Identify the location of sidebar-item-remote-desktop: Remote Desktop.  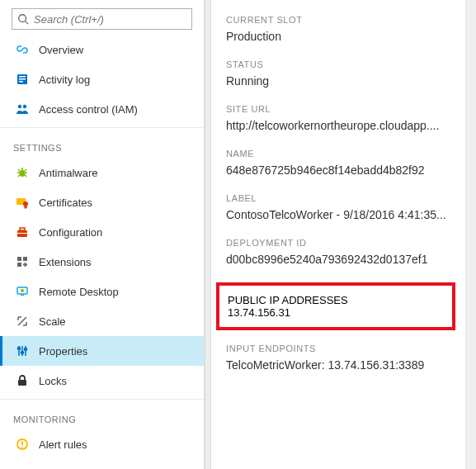
(102, 291).